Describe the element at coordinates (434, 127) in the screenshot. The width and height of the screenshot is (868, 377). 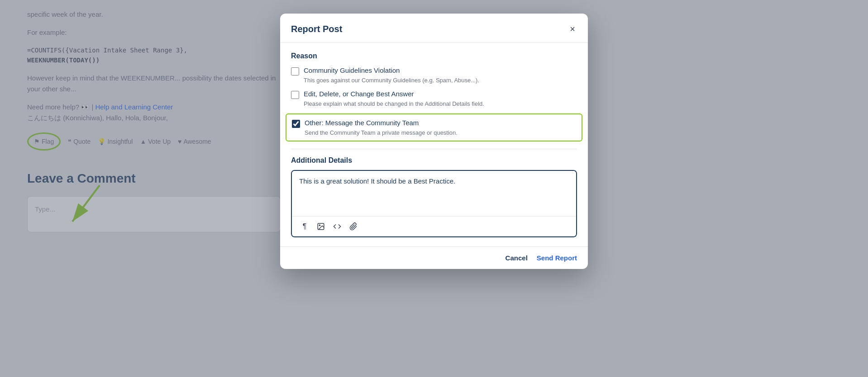
I see `reason-other-message: Other: Message the Community Team Send t…` at that location.